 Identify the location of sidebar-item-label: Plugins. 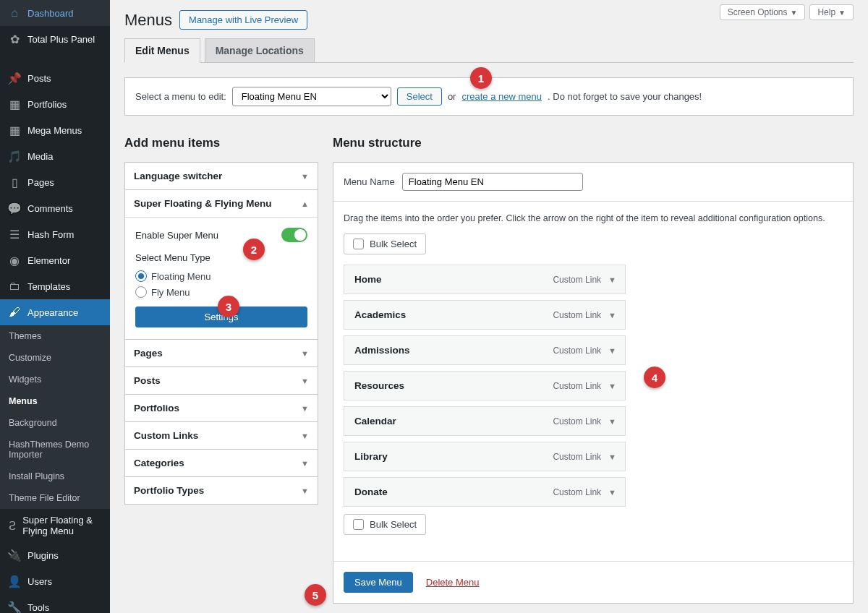
(43, 555).